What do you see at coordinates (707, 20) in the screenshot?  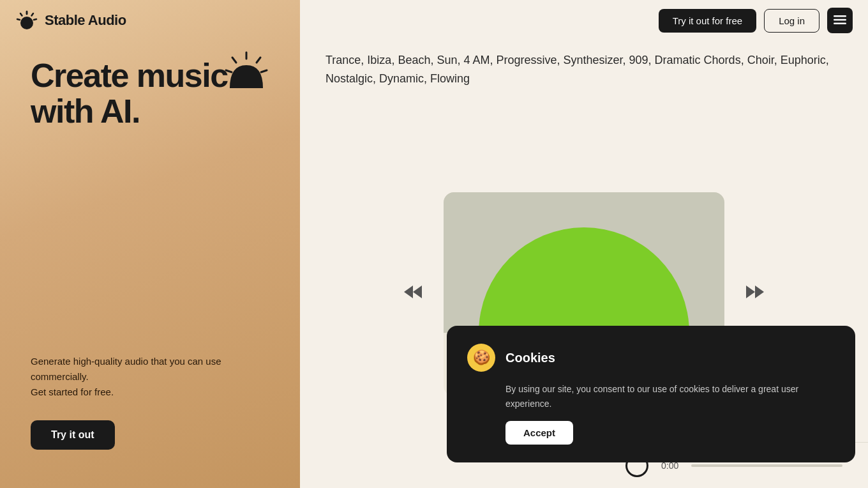 I see `try-free-button: Try it out for free` at bounding box center [707, 20].